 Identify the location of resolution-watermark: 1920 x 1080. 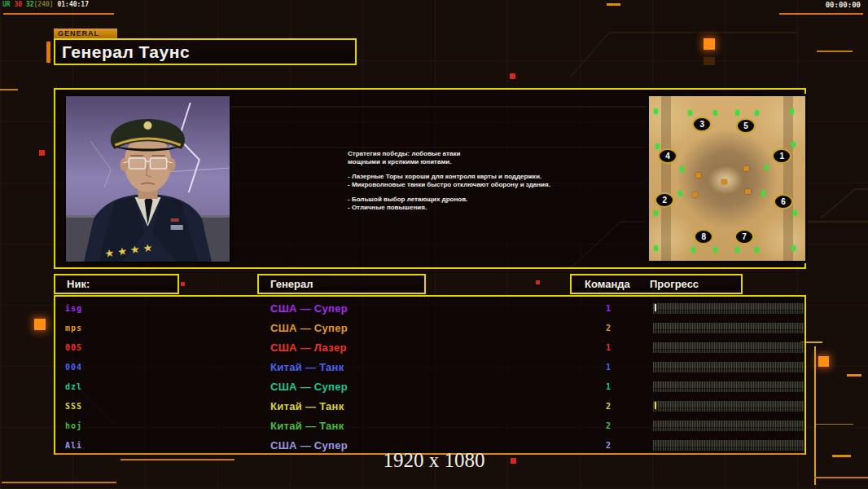
(434, 460).